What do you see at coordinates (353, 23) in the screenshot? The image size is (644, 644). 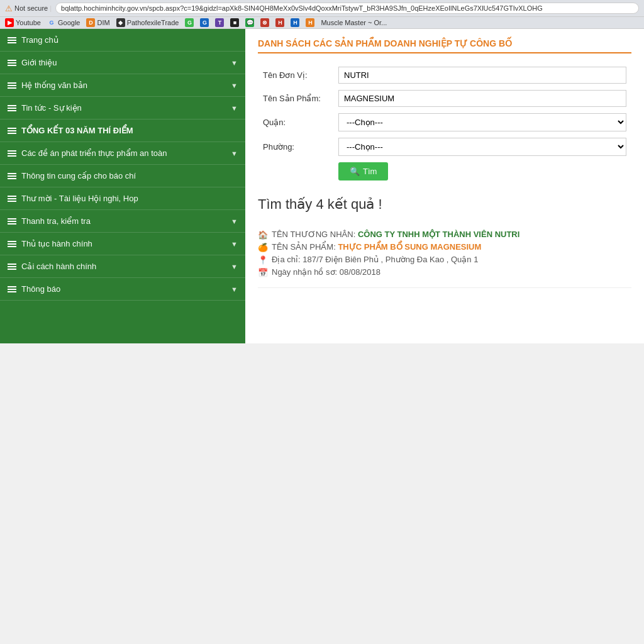 I see `bookmark-muscle-master: Muscle Master ~ Or...` at bounding box center [353, 23].